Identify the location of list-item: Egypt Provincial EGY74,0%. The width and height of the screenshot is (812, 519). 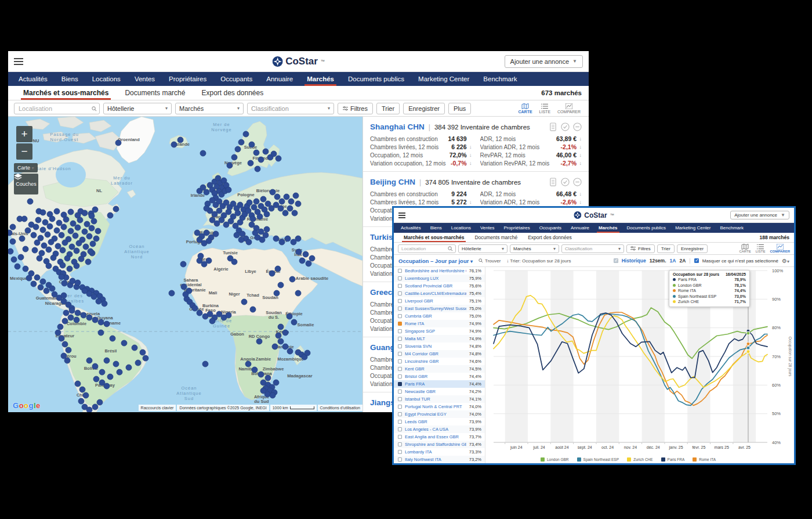
(440, 415).